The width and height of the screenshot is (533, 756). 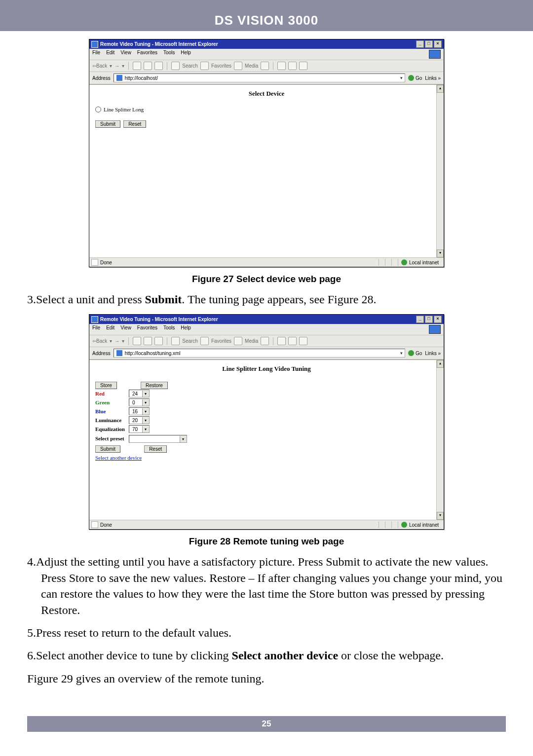 I want to click on window-title: Remote Video Tuning - Microsoft Internet…, so click(x=159, y=44).